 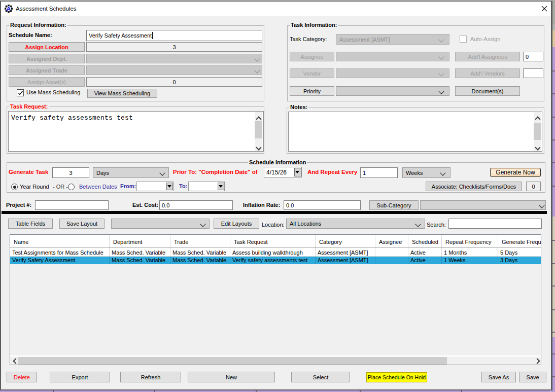 What do you see at coordinates (9, 9) in the screenshot?
I see `svg-text: A` at bounding box center [9, 9].